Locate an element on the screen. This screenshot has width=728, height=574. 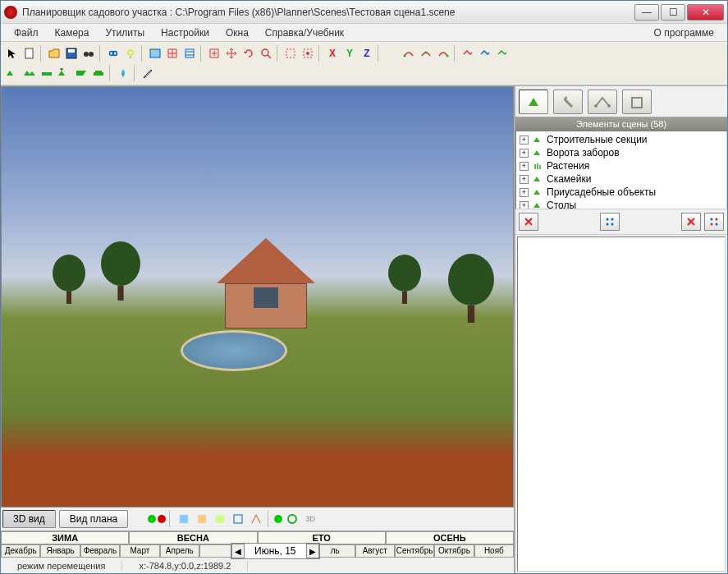
view-opt-2-icon is located at coordinates (202, 519).